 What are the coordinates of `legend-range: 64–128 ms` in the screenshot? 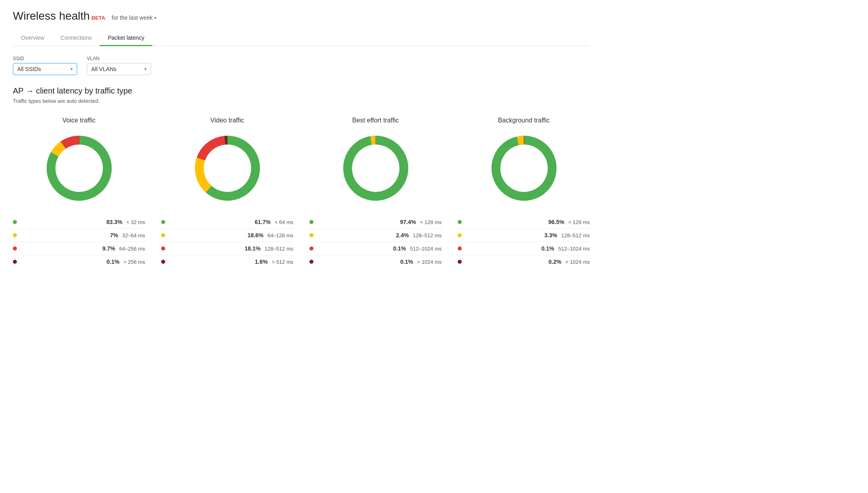 It's located at (280, 235).